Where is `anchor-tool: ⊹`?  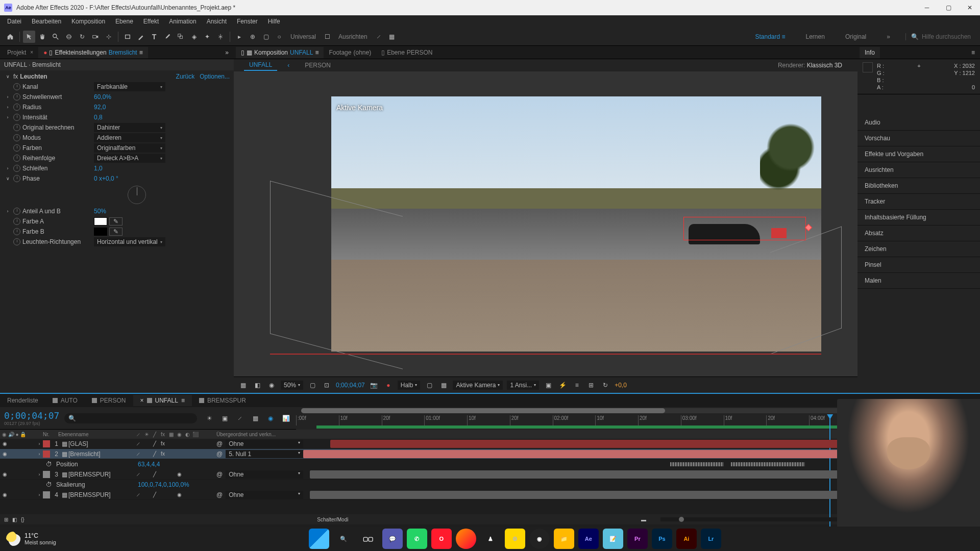
anchor-tool: ⊹ is located at coordinates (109, 37).